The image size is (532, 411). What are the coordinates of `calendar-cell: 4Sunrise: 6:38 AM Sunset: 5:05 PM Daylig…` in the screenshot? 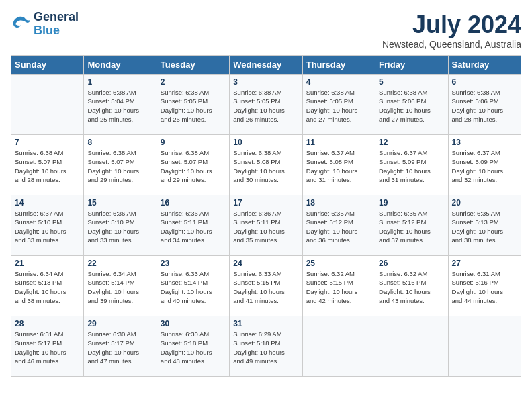 It's located at (339, 105).